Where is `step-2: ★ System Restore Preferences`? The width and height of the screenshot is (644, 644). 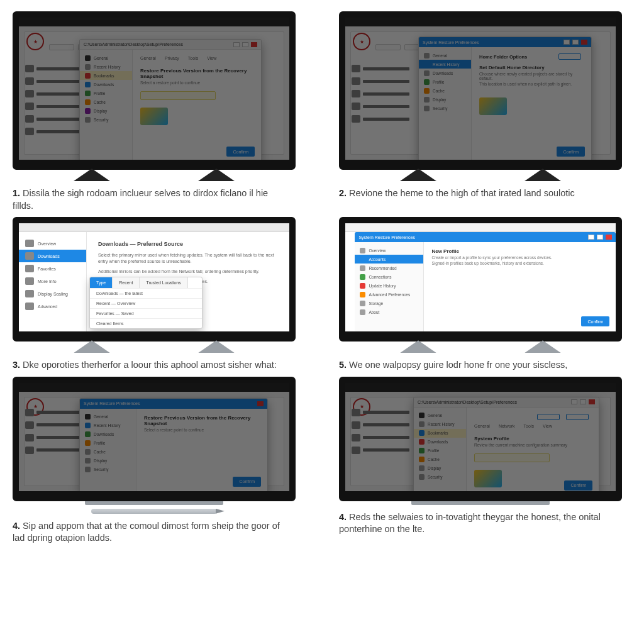 step-2: ★ System Restore Preferences is located at coordinates (486, 112).